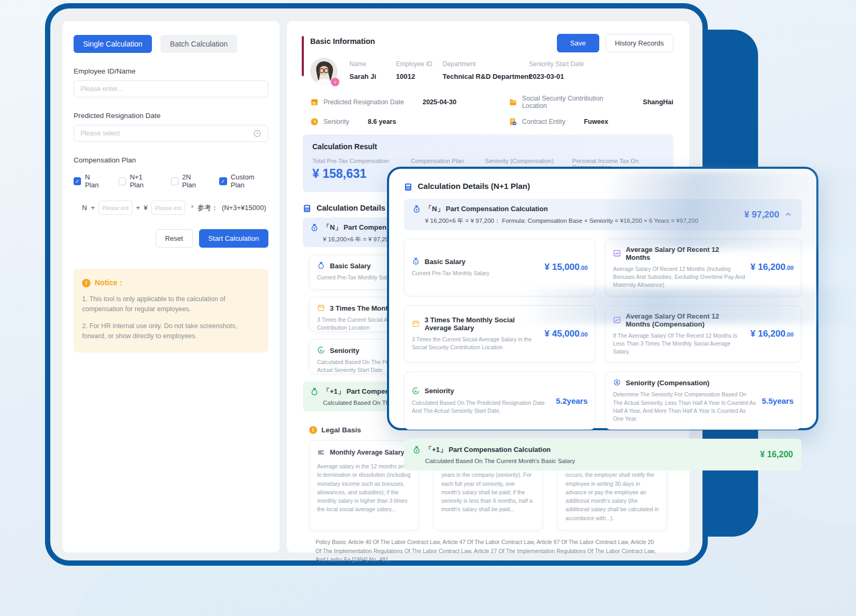 This screenshot has width=856, height=616. I want to click on plan-option-n1: N+1 Plan, so click(138, 181).